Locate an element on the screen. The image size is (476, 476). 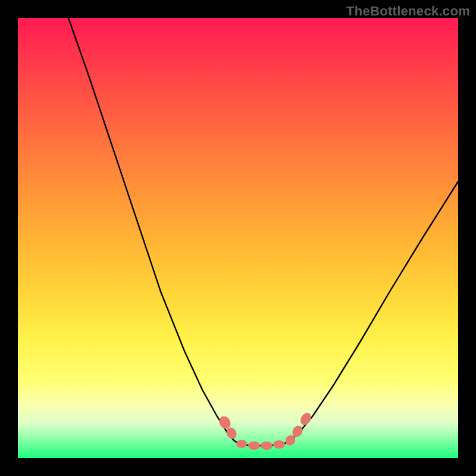
marker-group is located at coordinates (265, 430).